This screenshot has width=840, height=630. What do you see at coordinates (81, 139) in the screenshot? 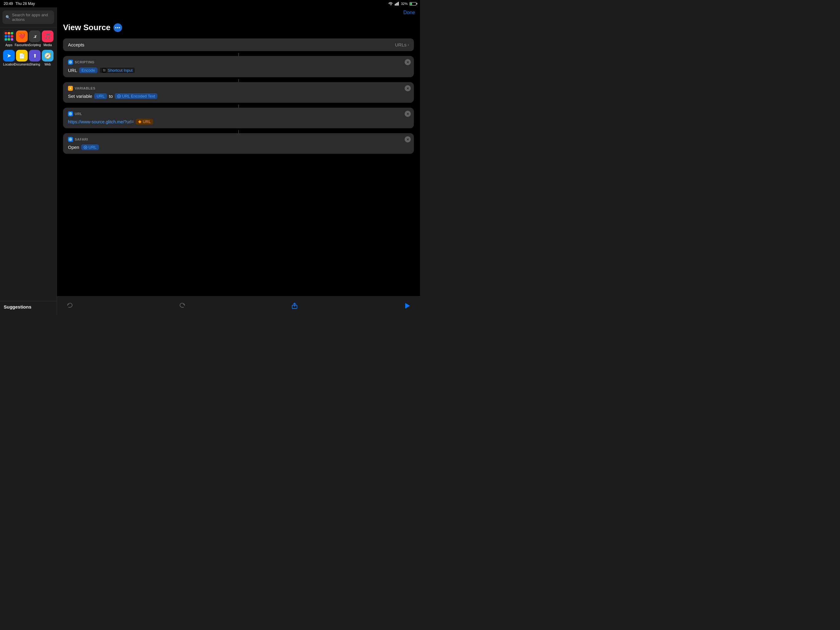
I see `safari-category-label: SAFARI` at bounding box center [81, 139].